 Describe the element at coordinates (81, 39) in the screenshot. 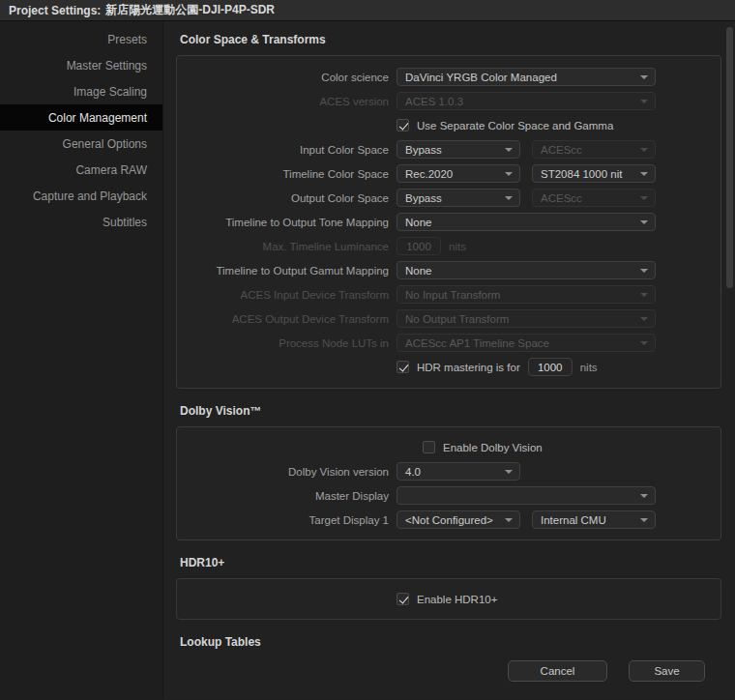

I see `sidebar-item-presets: Presets` at that location.